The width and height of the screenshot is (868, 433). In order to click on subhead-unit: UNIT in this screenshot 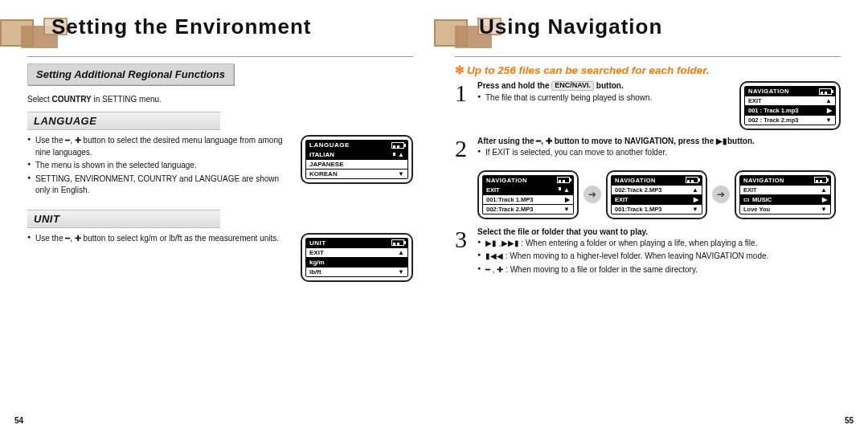, I will do `click(124, 219)`.